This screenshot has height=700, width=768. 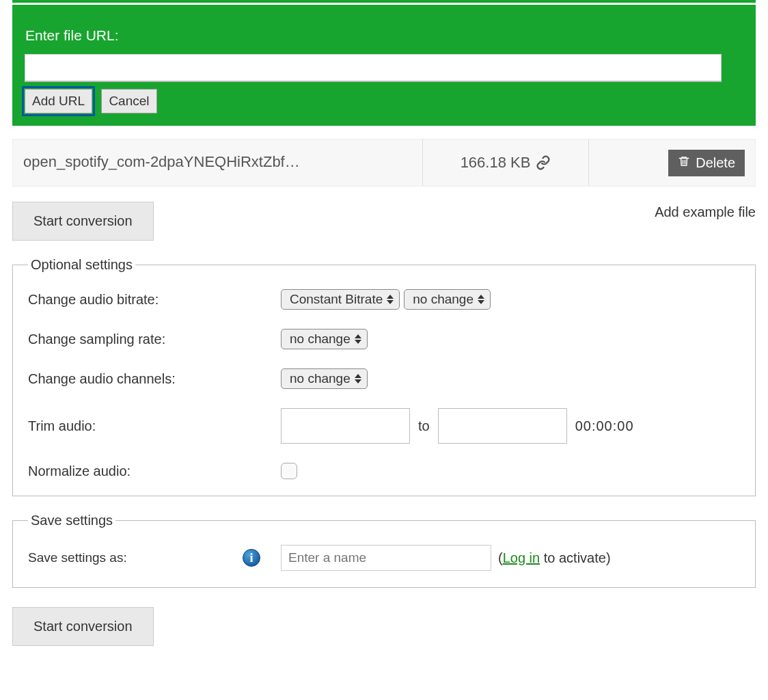 What do you see at coordinates (72, 521) in the screenshot?
I see `save-settings-legend: Save settings` at bounding box center [72, 521].